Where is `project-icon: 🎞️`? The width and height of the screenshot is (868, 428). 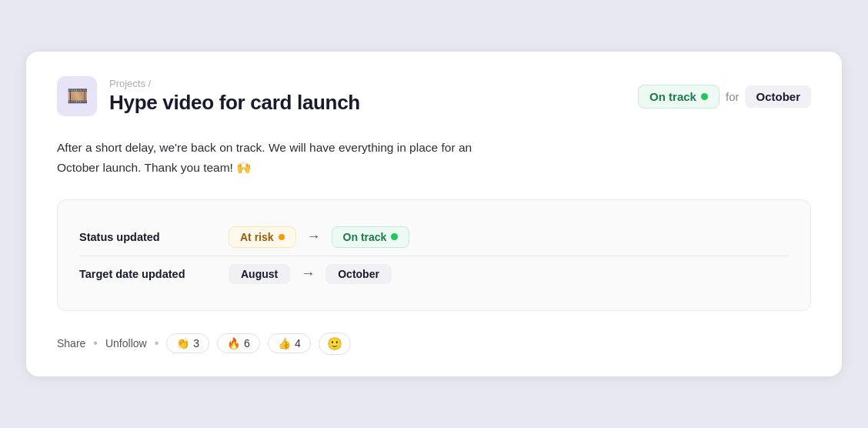
project-icon: 🎞️ is located at coordinates (77, 96).